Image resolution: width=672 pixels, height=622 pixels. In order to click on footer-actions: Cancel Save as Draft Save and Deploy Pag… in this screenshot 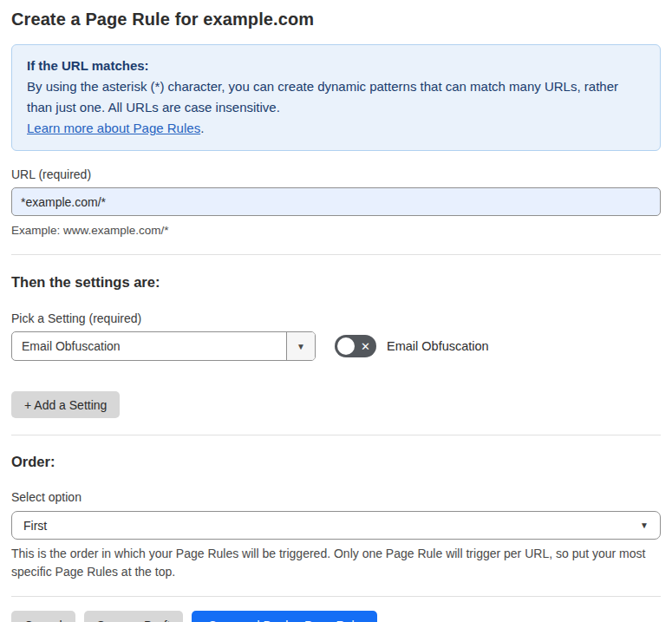, I will do `click(336, 616)`.